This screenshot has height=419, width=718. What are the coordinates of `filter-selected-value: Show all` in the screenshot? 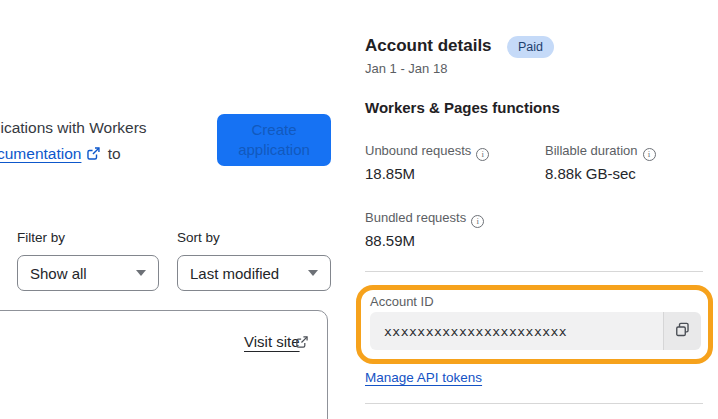 It's located at (78, 274).